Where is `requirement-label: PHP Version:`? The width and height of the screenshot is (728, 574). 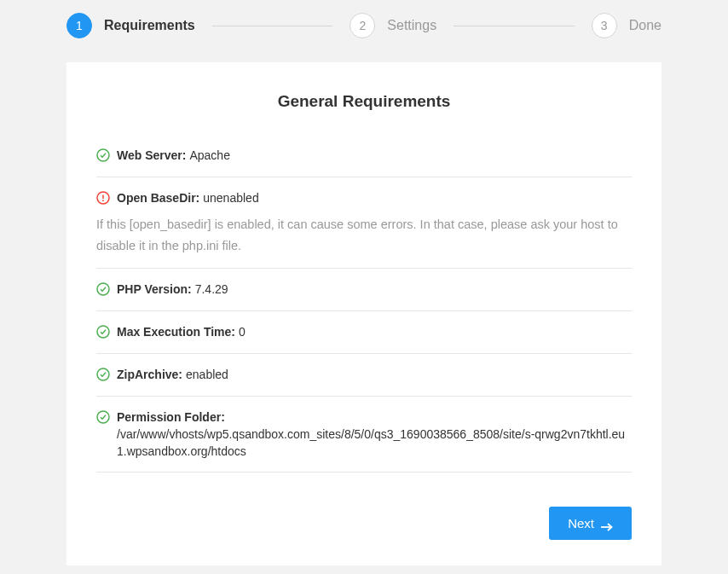
requirement-label: PHP Version: is located at coordinates (154, 290).